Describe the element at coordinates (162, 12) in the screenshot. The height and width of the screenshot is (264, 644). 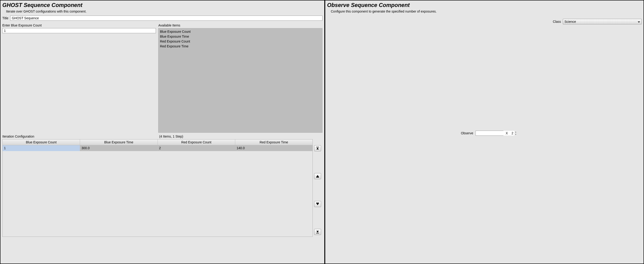
I see `panel-subtitle-left: Iterate over GHOST configurations with t…` at that location.